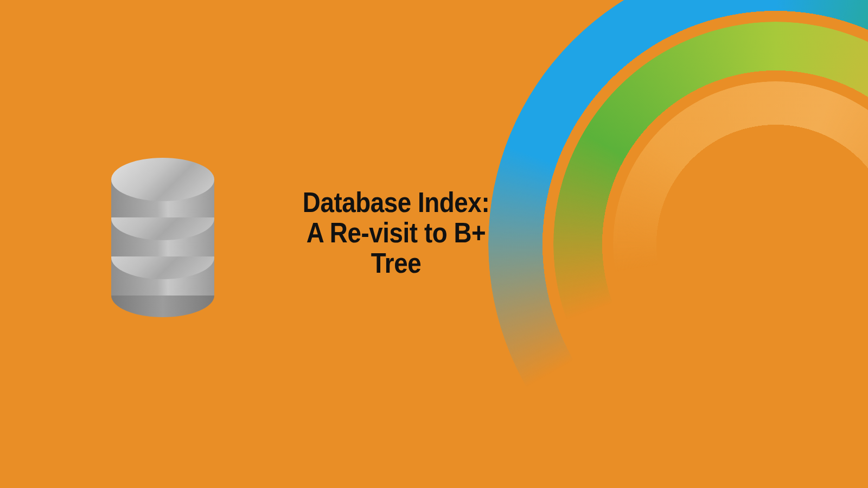  What do you see at coordinates (396, 233) in the screenshot?
I see `slide-title: Database Index: A Re-visit to B+ Tree` at bounding box center [396, 233].